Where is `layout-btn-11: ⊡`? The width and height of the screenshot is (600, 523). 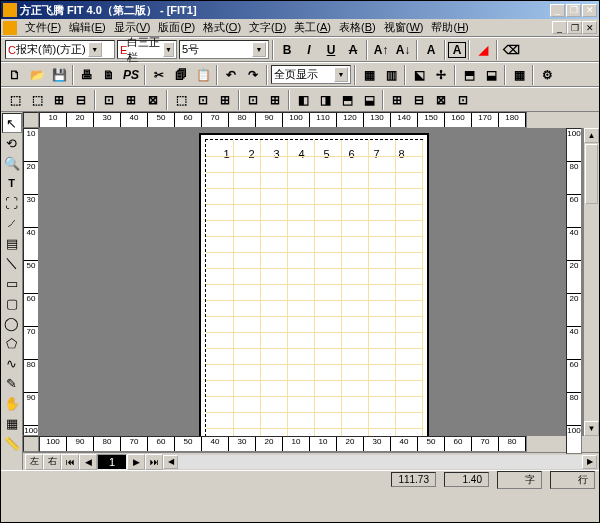
layout-btn-11: ⊡ is located at coordinates (253, 100).